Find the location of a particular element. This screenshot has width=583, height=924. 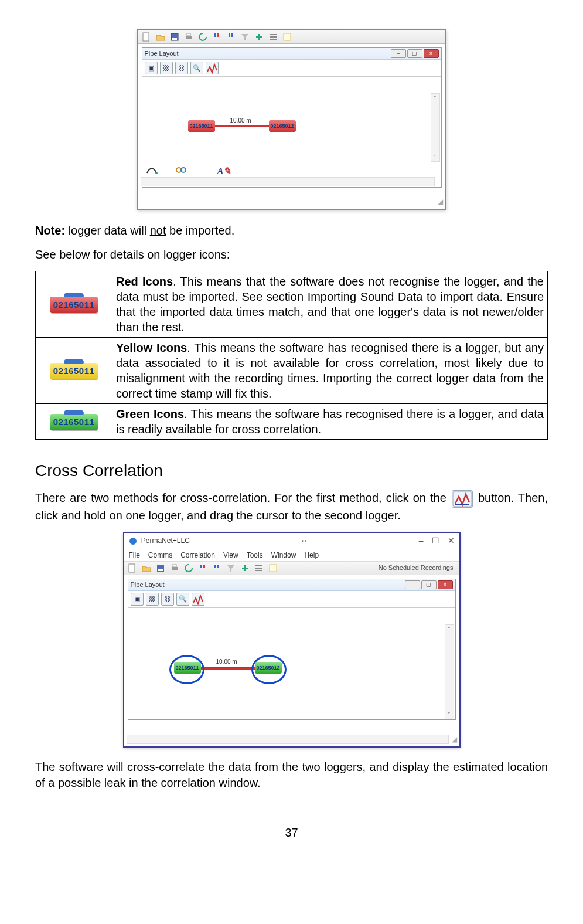

note-text-underlined: not is located at coordinates (158, 230).